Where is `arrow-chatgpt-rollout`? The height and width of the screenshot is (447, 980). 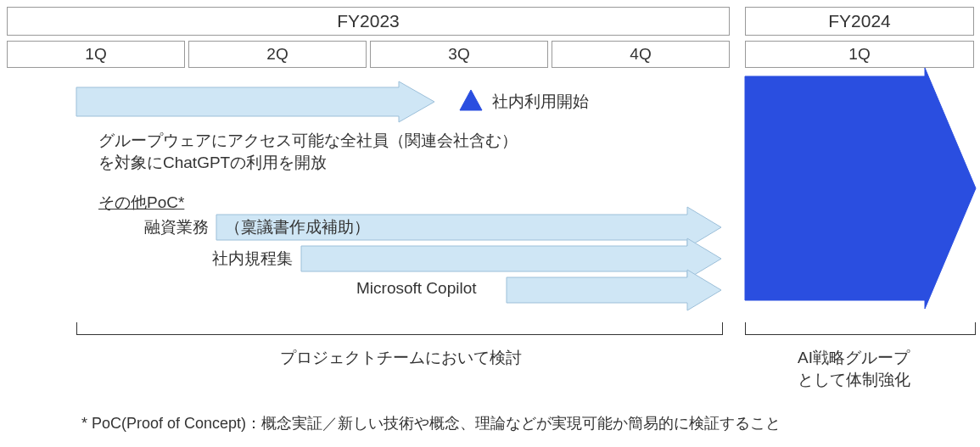
arrow-chatgpt-rollout is located at coordinates (255, 102).